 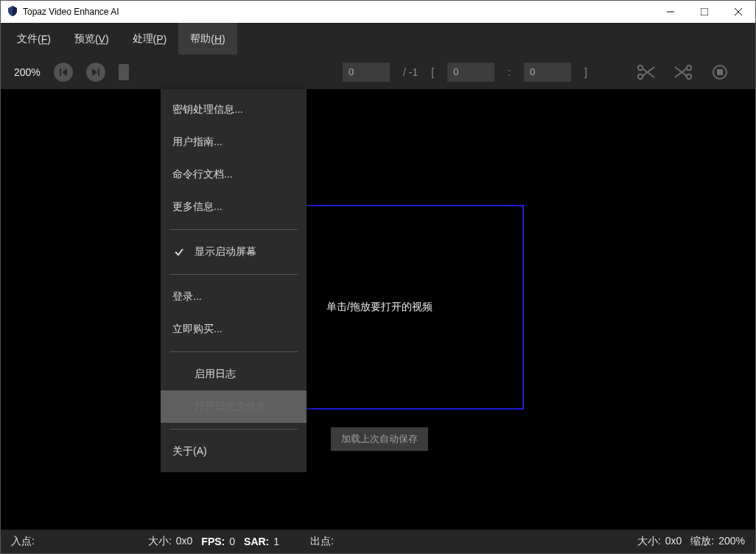 What do you see at coordinates (234, 297) in the screenshot?
I see `help-item-login: 登录...` at bounding box center [234, 297].